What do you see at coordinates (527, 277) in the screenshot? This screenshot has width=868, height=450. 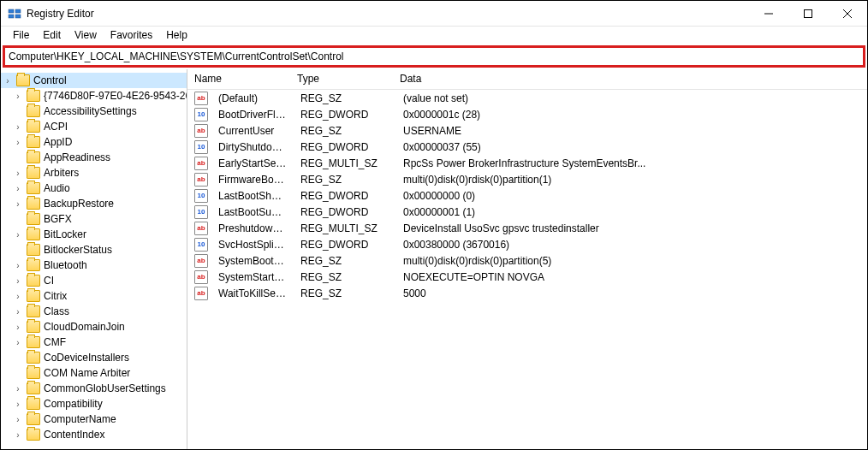 I see `value-row: abSystemStartOpti...REG_SZ NOEXECUTE=OPT…` at bounding box center [527, 277].